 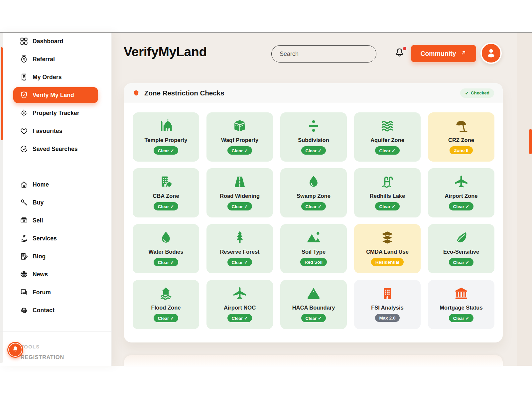 What do you see at coordinates (324, 54) in the screenshot?
I see `search-input` at bounding box center [324, 54].